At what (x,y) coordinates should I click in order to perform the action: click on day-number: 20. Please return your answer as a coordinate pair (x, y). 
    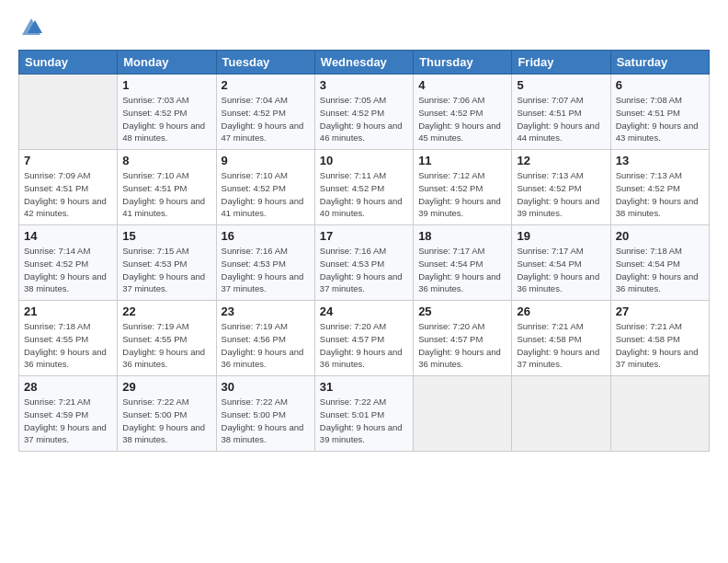
    Looking at the image, I should click on (660, 236).